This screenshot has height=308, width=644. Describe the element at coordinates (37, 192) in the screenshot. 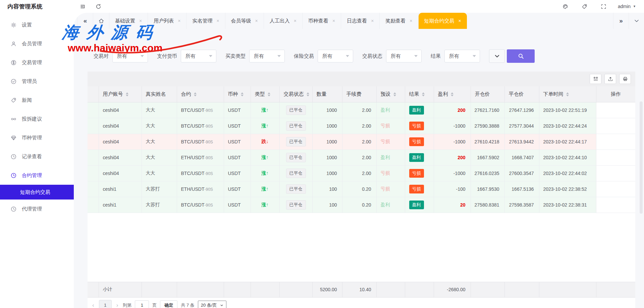

I see `sidebar-subitem-short-term-contract: 短期合约交易` at that location.